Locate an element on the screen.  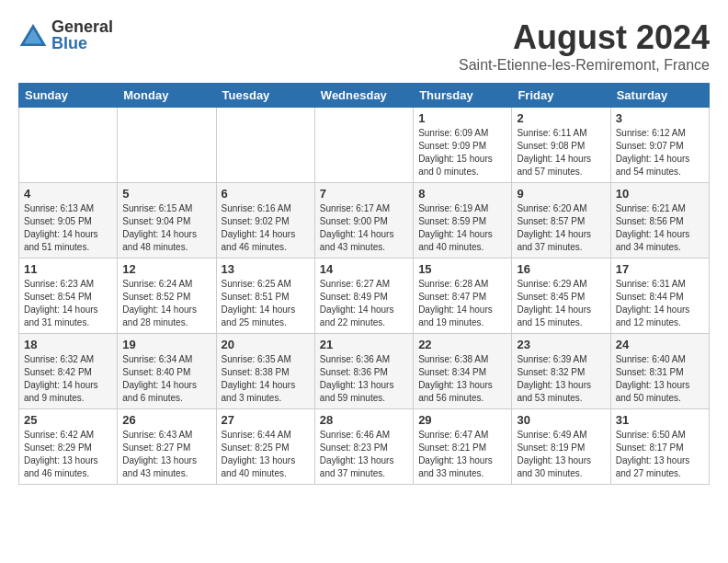
day-number: 30 is located at coordinates (561, 419).